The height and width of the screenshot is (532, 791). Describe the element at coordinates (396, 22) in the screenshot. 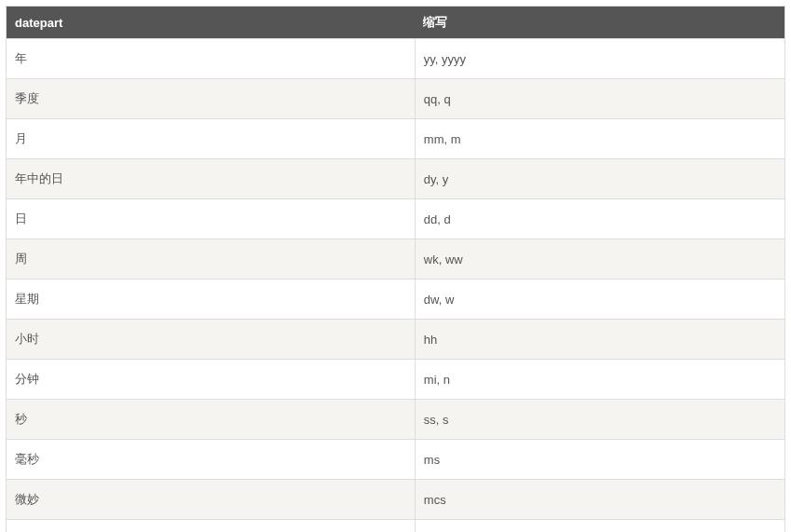

I see `table-header: datepart 缩写` at that location.